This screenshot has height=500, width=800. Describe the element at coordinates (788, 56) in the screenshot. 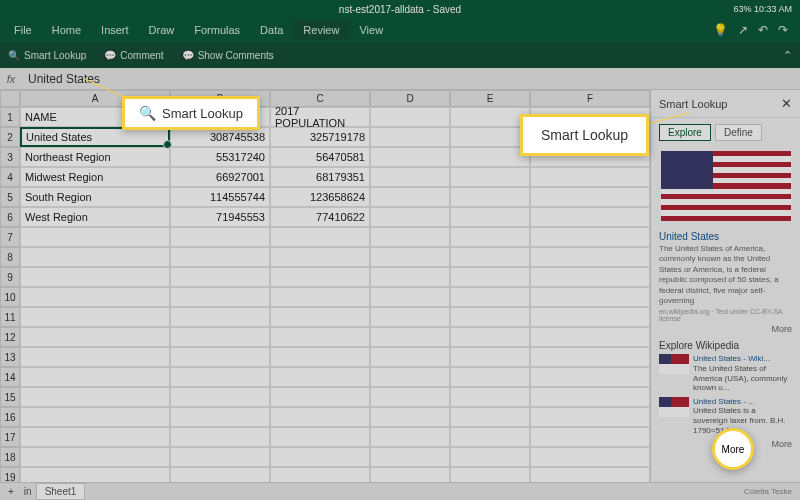

I see `expand-ribbon-icon: ⌃` at that location.